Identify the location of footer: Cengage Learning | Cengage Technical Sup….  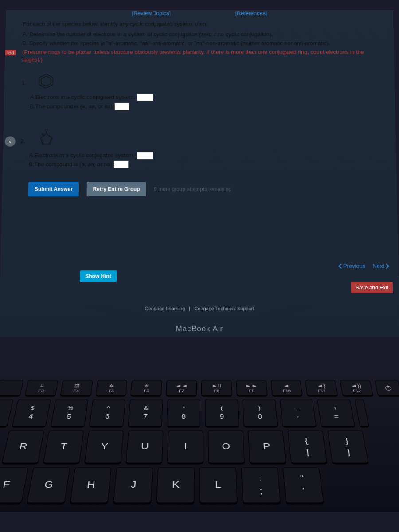
(200, 309).